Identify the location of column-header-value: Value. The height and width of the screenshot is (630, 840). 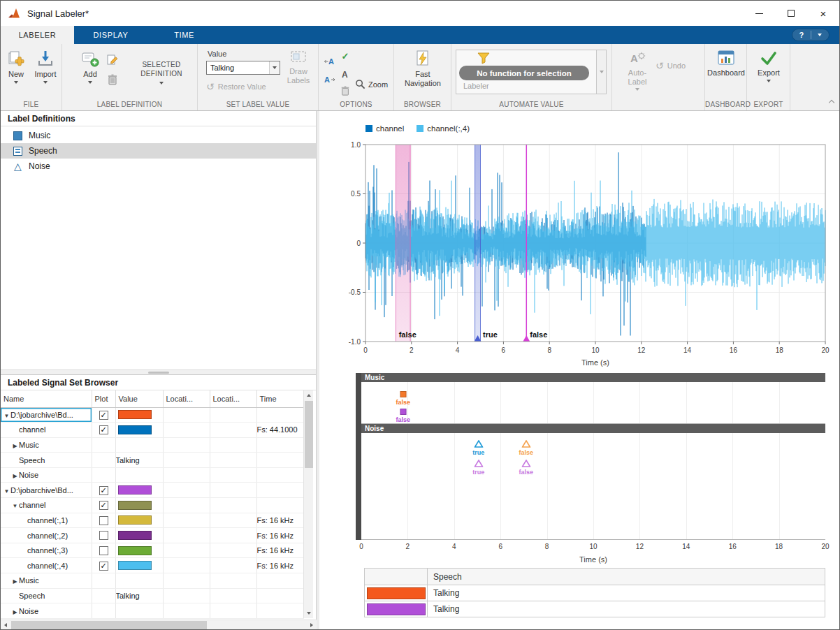
(139, 399).